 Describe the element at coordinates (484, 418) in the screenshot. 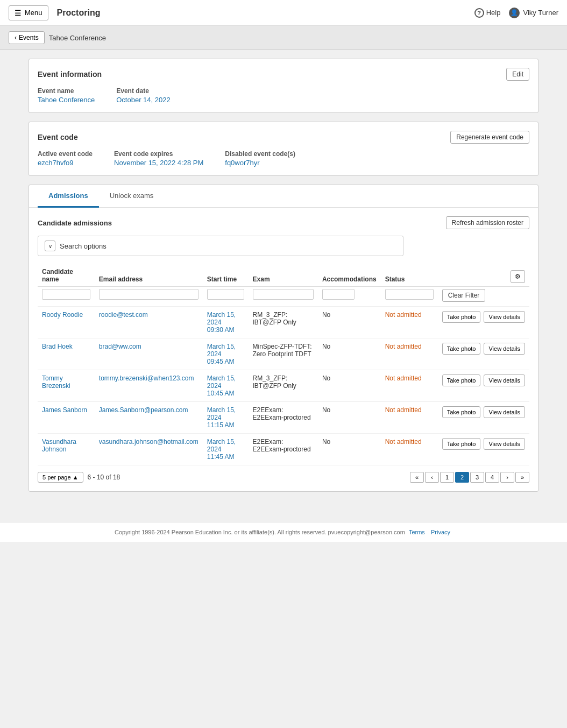

I see `candidate-actions-cell: Take photo View details` at that location.